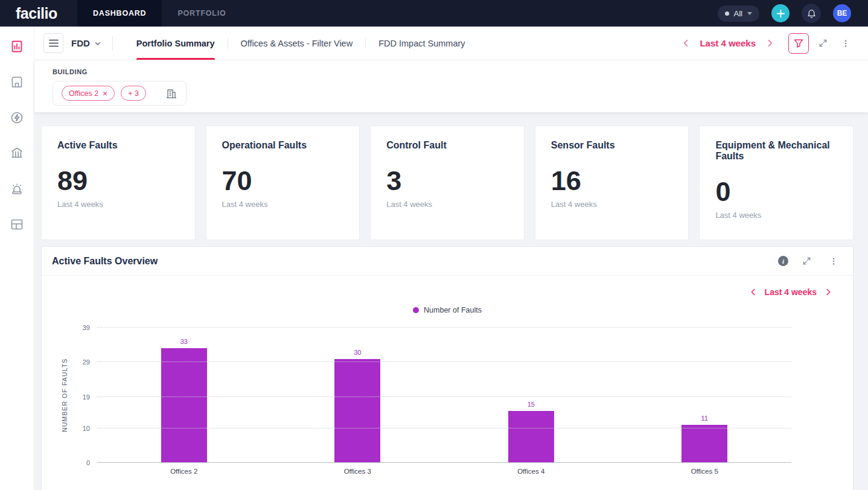 The image size is (868, 490). I want to click on expand-panel-button, so click(806, 261).